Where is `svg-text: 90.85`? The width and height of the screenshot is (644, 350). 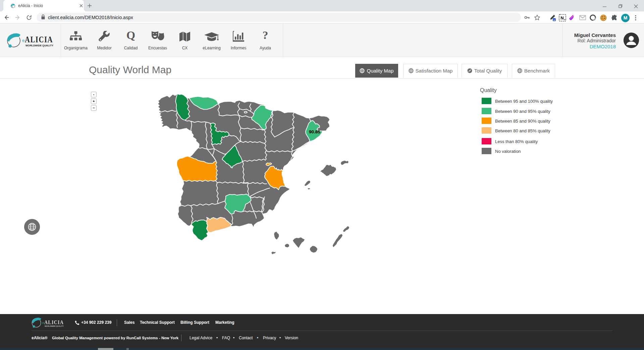
svg-text: 90.85 is located at coordinates (315, 132).